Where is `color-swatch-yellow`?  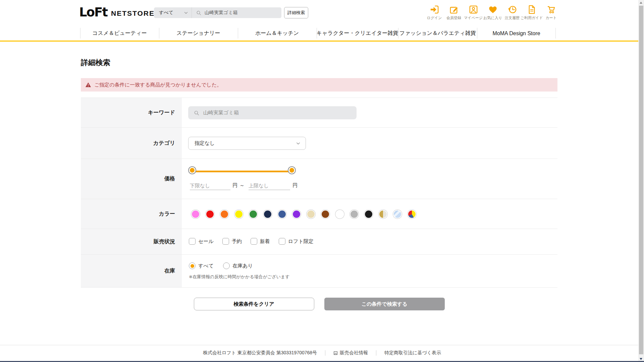
color-swatch-yellow is located at coordinates (239, 214).